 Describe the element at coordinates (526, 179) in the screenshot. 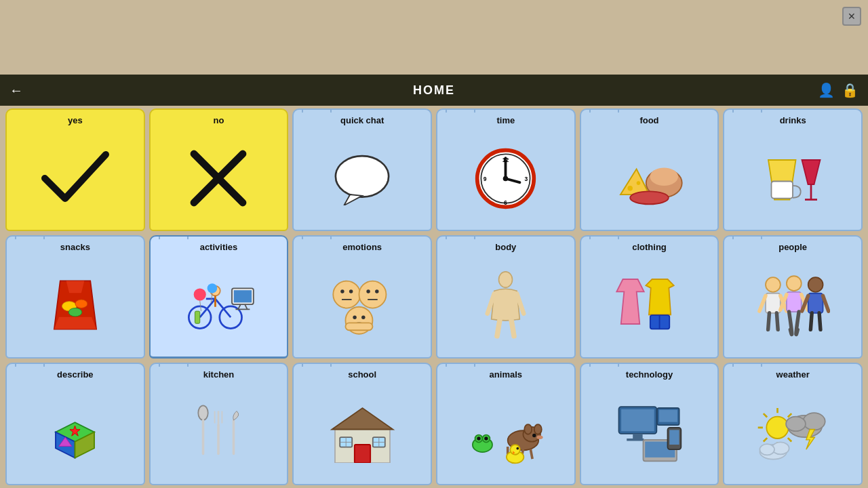

I see `svg-text: 3` at that location.